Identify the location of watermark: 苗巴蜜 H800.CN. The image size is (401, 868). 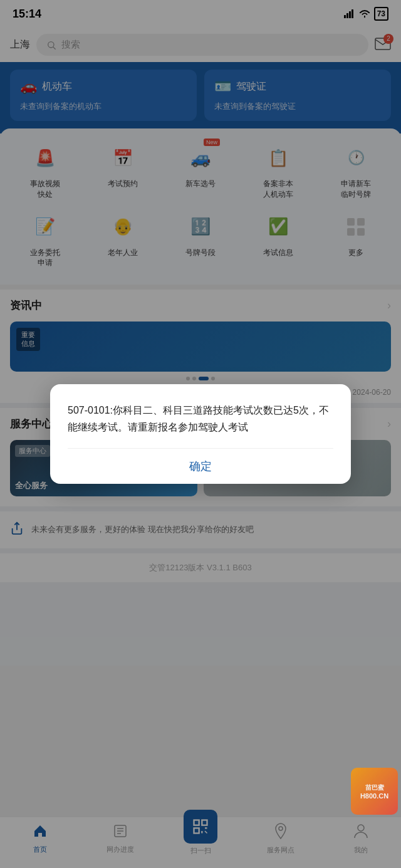
(376, 793).